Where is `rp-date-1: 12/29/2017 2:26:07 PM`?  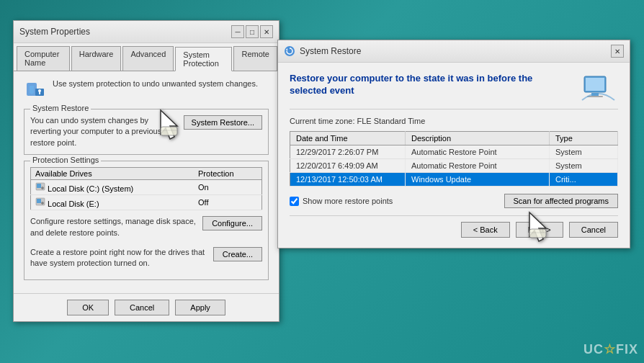
rp-date-1: 12/29/2017 2:26:07 PM is located at coordinates (348, 153).